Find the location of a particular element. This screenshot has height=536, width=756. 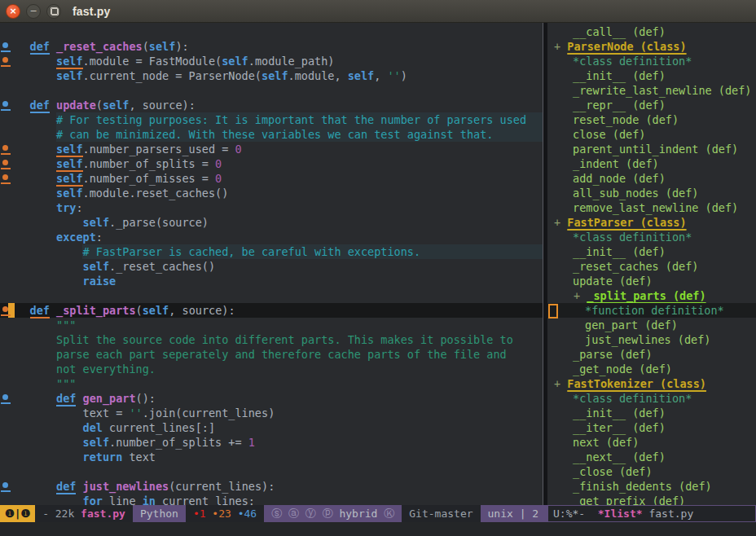

code-line: self._reset_caches() is located at coordinates (271, 266).